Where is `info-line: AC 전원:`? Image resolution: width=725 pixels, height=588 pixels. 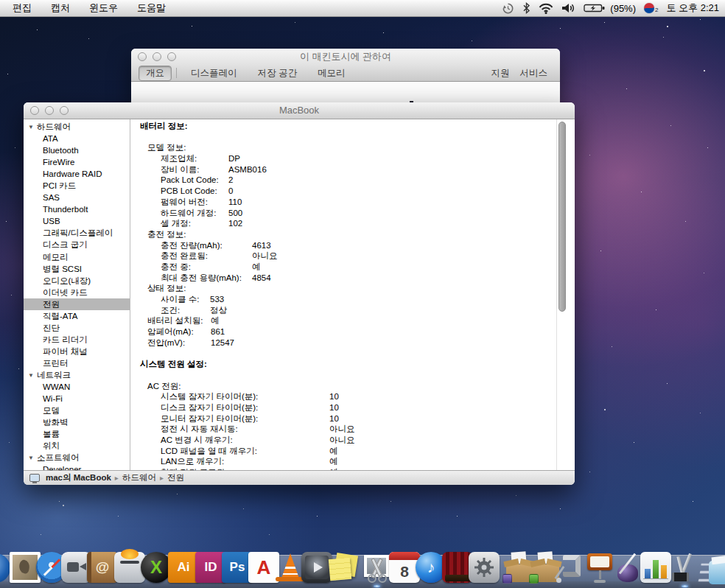 info-line: AC 전원: is located at coordinates (355, 386).